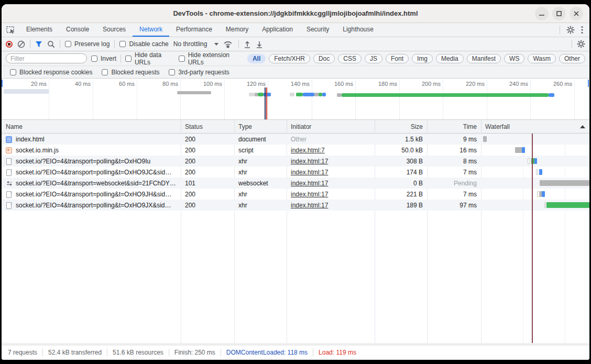  Describe the element at coordinates (582, 30) in the screenshot. I see `more-options-icon` at that location.